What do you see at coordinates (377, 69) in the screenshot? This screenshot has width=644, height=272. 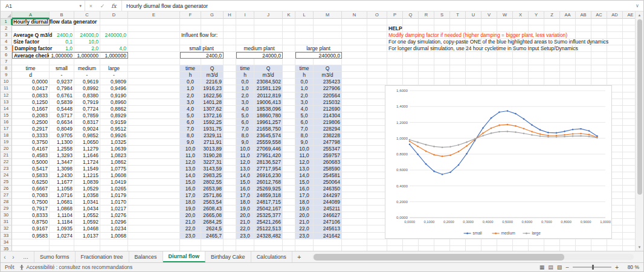 I see `cell-O8` at bounding box center [377, 69].